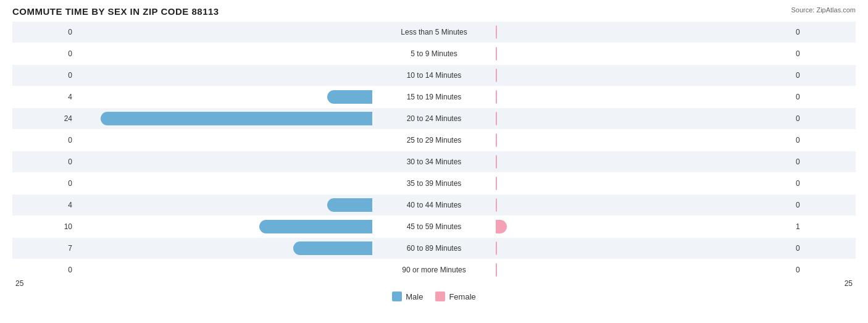 The width and height of the screenshot is (868, 323). Describe the element at coordinates (434, 205) in the screenshot. I see `chart-row: 4 40 to 44 Minutes 0` at that location.